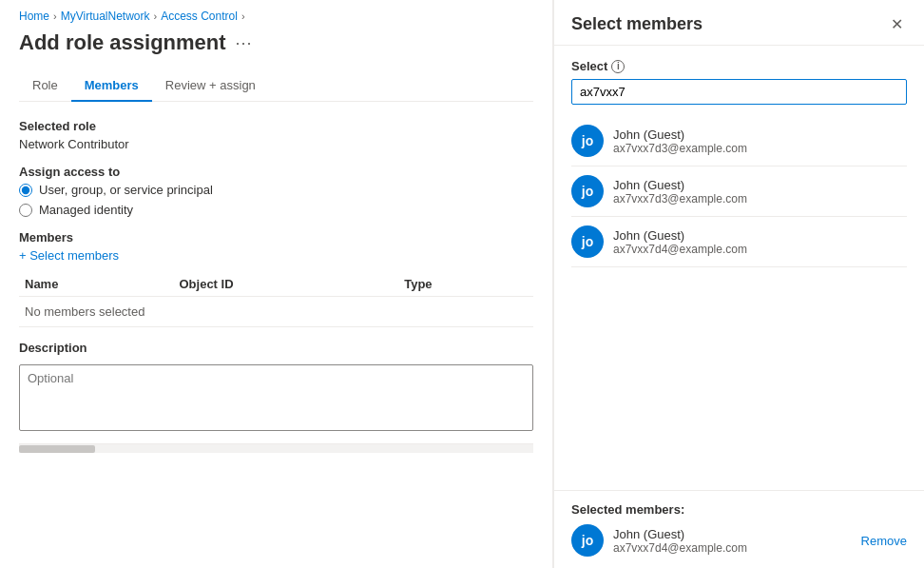 Image resolution: width=924 pixels, height=568 pixels. Describe the element at coordinates (681, 249) in the screenshot. I see `user-email-2: ax7vxx7d4@example.com` at that location.